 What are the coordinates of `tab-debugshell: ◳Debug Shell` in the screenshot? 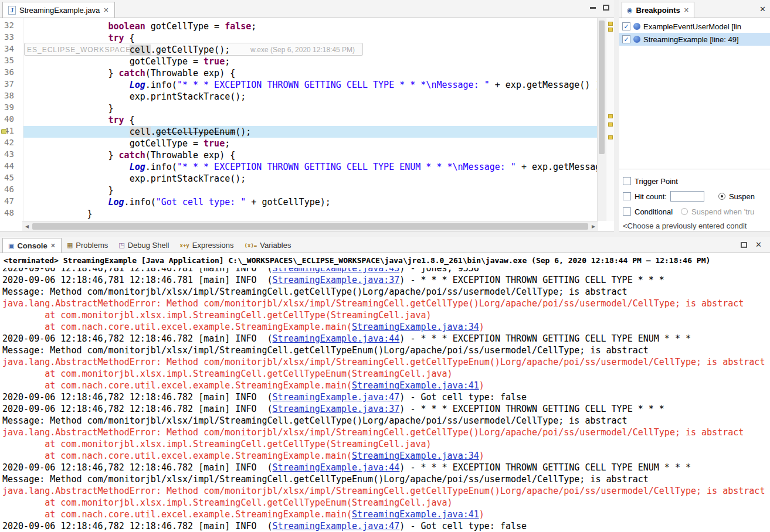 It's located at (144, 245).